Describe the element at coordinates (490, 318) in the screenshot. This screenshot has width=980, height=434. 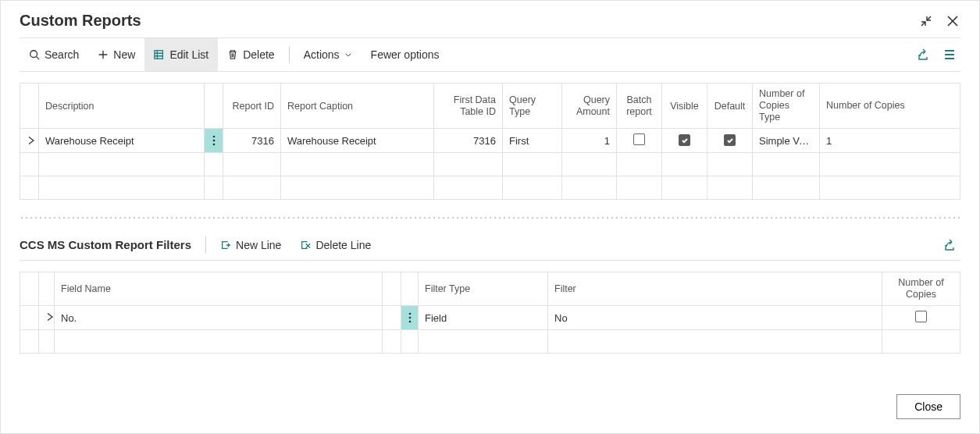
I see `table-row: No. Field No` at that location.